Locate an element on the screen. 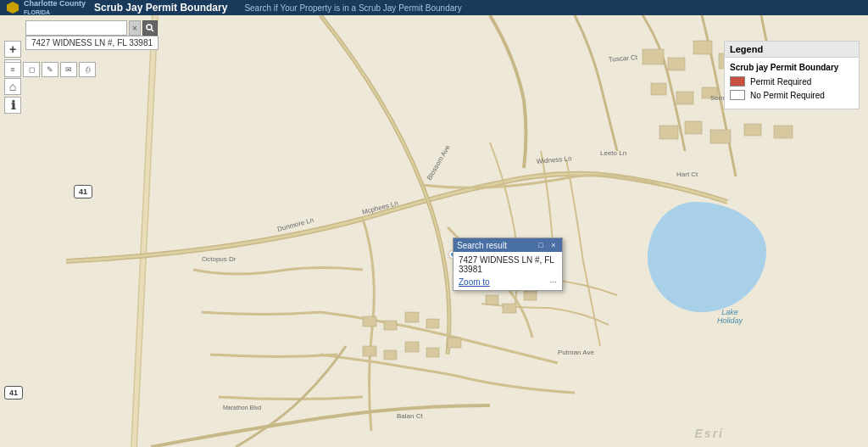 This screenshot has width=868, height=447. lake-label: LakeHoliday is located at coordinates (730, 316).